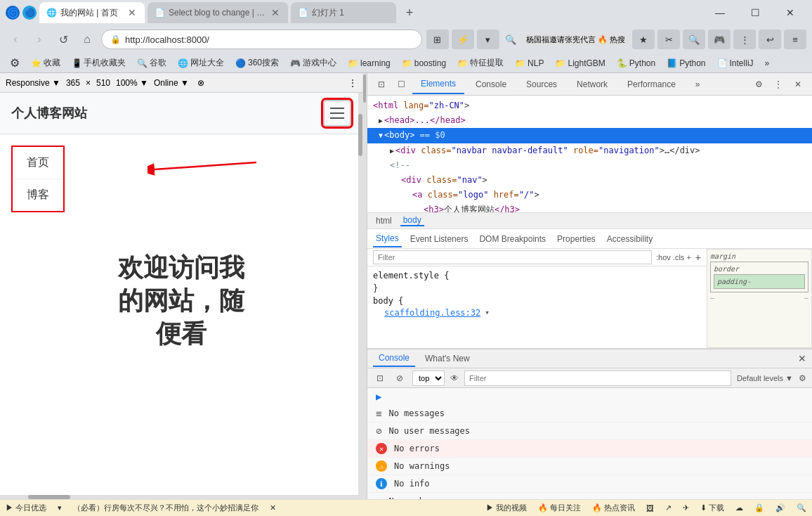 The width and height of the screenshot is (812, 516). What do you see at coordinates (38, 179) in the screenshot?
I see `nav-menu: 首页 博客` at bounding box center [38, 179].